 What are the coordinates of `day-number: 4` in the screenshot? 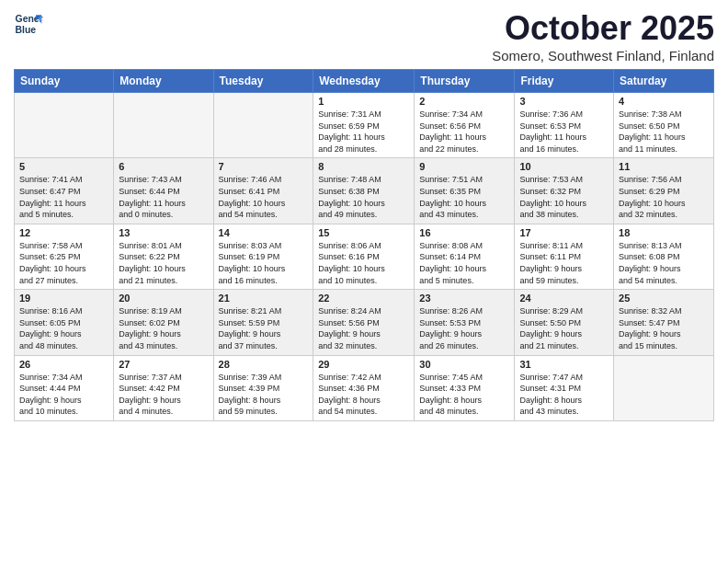 It's located at (664, 101).